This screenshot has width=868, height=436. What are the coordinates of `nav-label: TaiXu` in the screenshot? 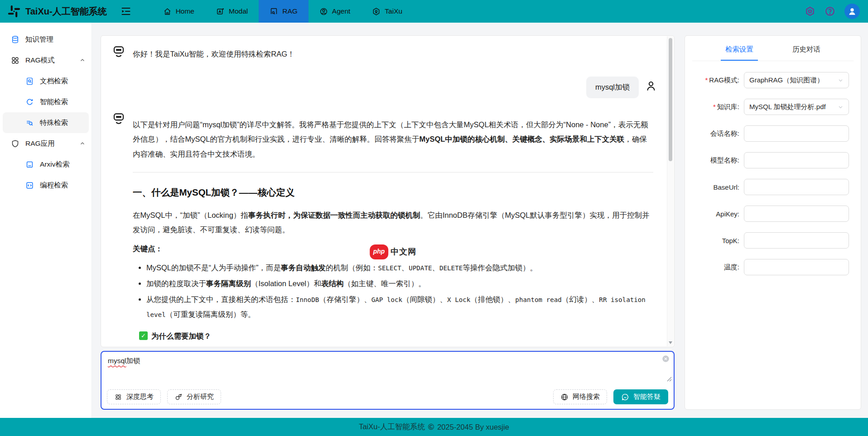 It's located at (393, 11).